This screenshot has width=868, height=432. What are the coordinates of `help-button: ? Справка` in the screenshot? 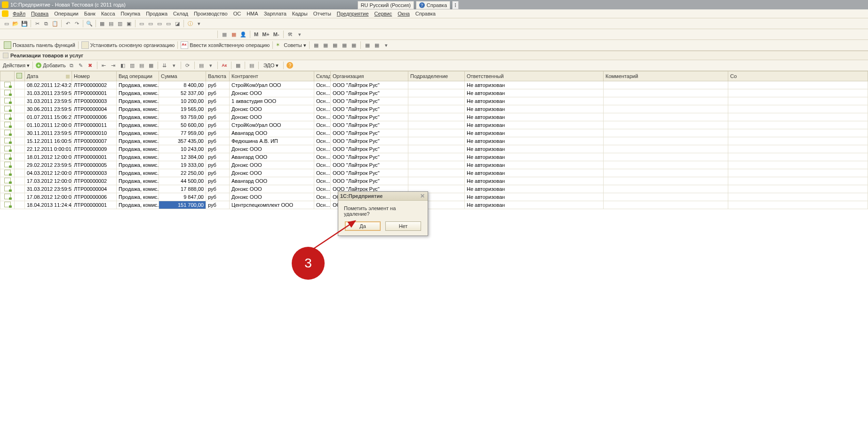 It's located at (433, 5).